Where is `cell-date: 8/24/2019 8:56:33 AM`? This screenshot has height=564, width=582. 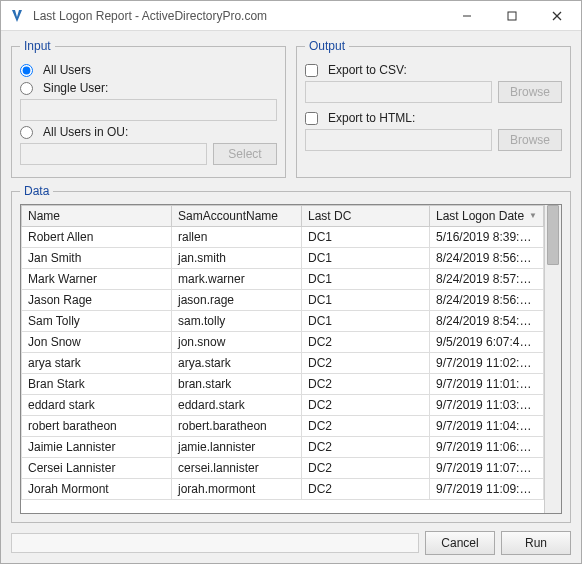
cell-date: 8/24/2019 8:56:33 AM is located at coordinates (487, 300).